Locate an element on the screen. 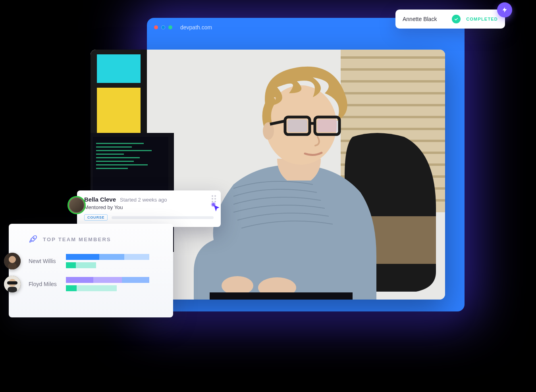 Image resolution: width=536 pixels, height=392 pixels. address-bar-url: devpath.com is located at coordinates (196, 27).